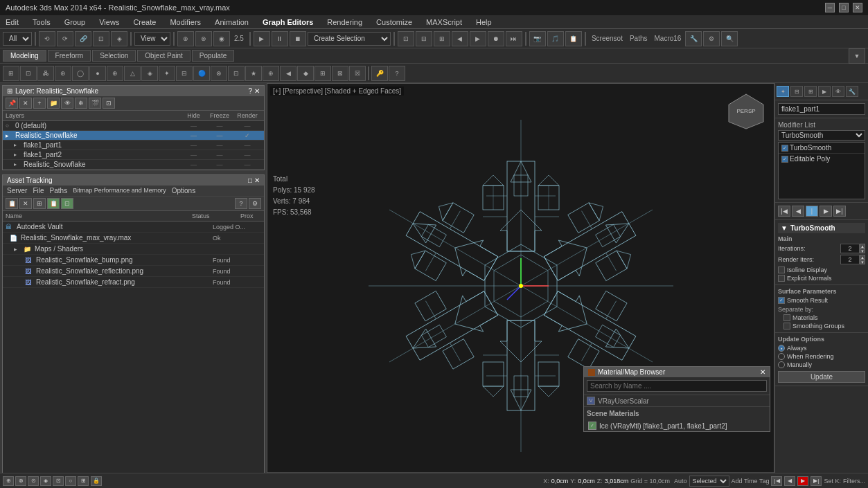 This screenshot has width=868, height=488. Describe the element at coordinates (288, 22) in the screenshot. I see `menu-graph-editors: Graph Editors` at that location.